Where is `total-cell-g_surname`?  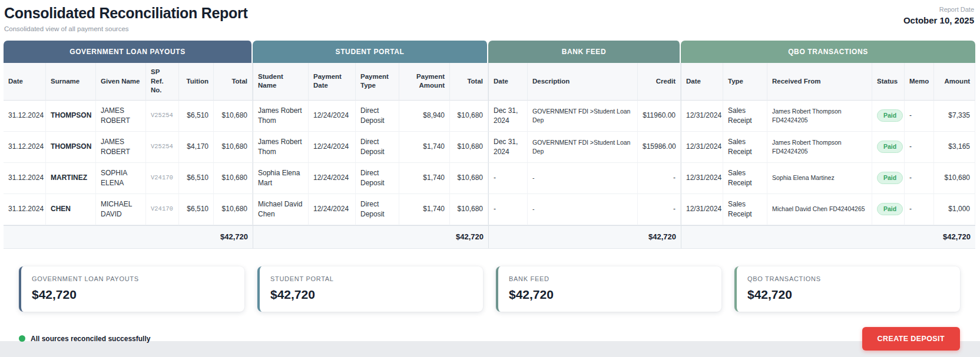 total-cell-g_surname is located at coordinates (71, 237).